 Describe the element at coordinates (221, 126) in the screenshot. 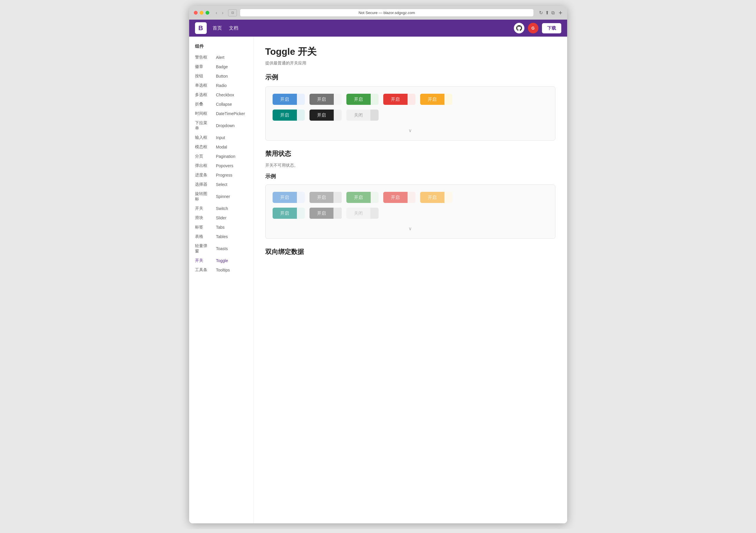

I see `sidebar-item-dropdown: 下拉菜单 Dropdown` at that location.